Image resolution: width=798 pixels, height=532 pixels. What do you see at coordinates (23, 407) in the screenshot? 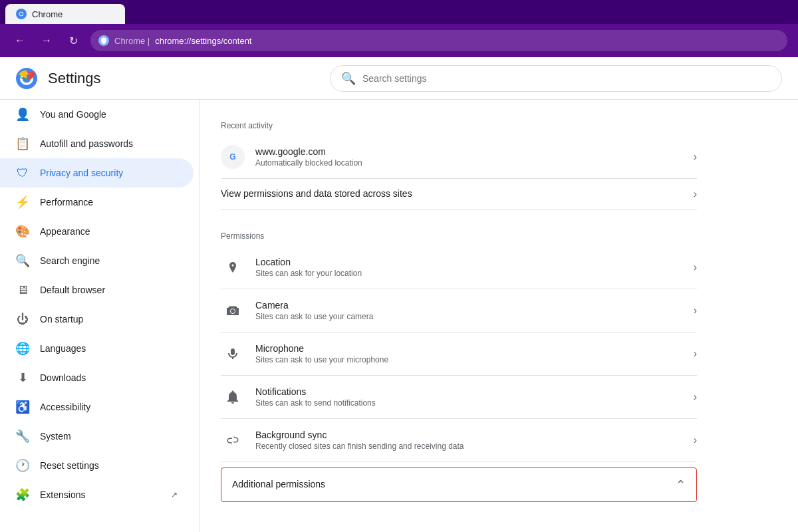
I see `accessibility-icon: ♿` at bounding box center [23, 407].